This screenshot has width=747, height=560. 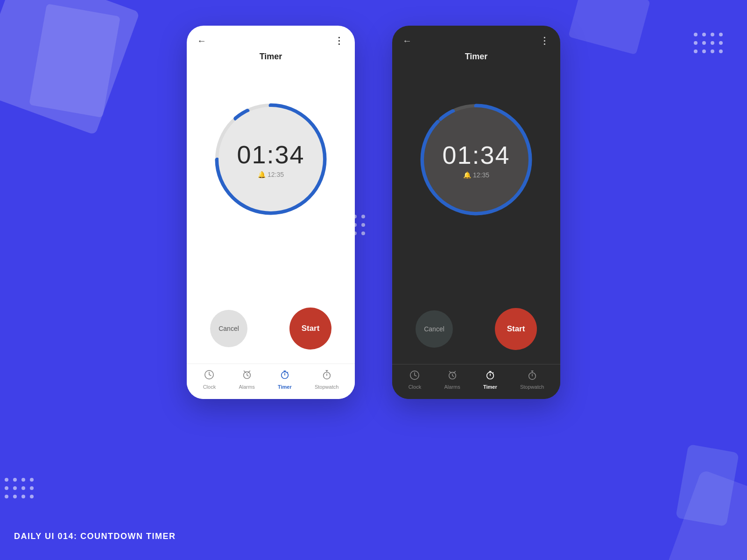 What do you see at coordinates (476, 334) in the screenshot?
I see `dark-buttons-row: Cancel Start` at bounding box center [476, 334].